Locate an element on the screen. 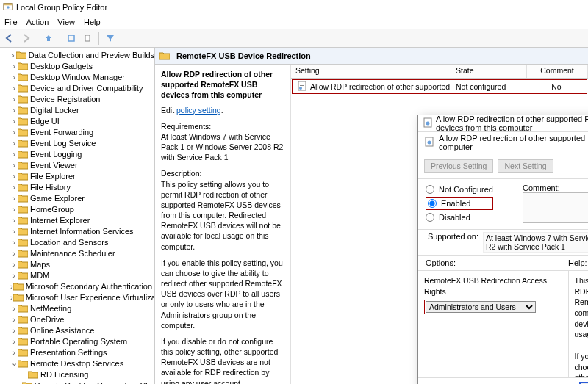 Image resolution: width=588 pixels, height=384 pixels. previous-setting-button: Previous Setting is located at coordinates (459, 166).